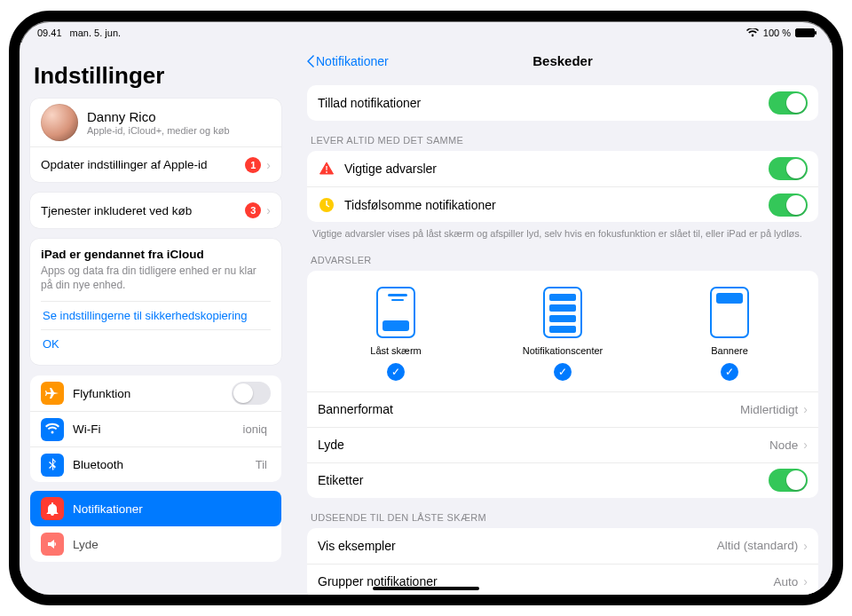  Describe the element at coordinates (251, 393) in the screenshot. I see `airplane-toggle` at that location.